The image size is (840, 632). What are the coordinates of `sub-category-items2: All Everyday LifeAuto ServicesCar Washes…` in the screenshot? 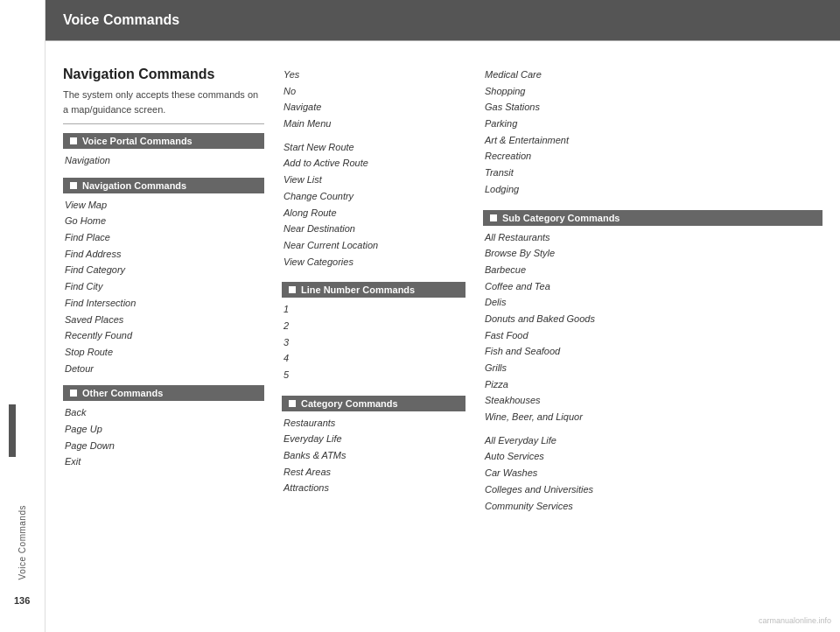 It's located at (653, 473).